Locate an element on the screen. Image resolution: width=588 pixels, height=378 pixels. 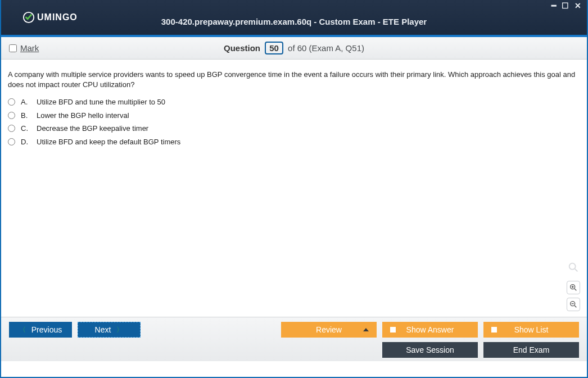
answer-letter: D. is located at coordinates (26, 142).